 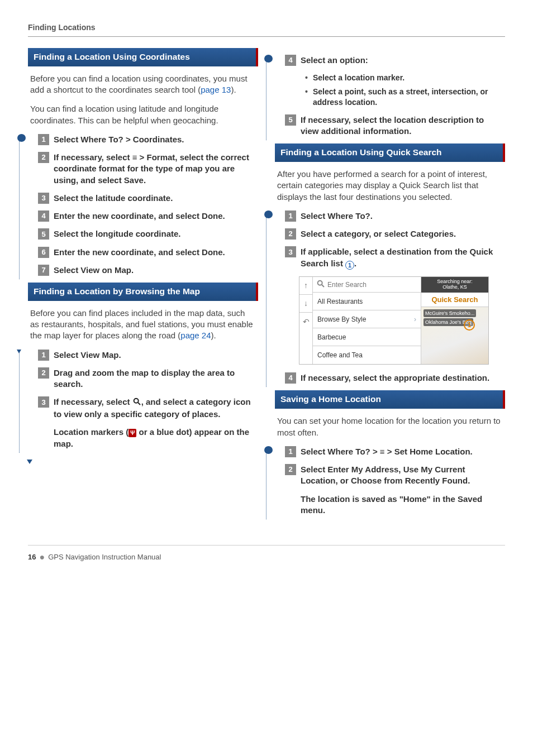 I want to click on list-item: Barbecue, so click(x=367, y=337).